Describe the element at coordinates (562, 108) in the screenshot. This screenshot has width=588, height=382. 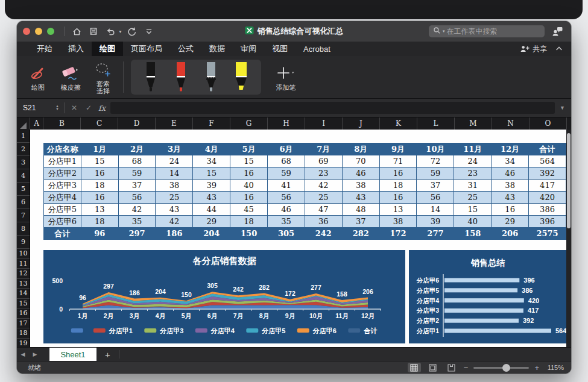
I see `formula-bar-expand-caret: ▼` at that location.